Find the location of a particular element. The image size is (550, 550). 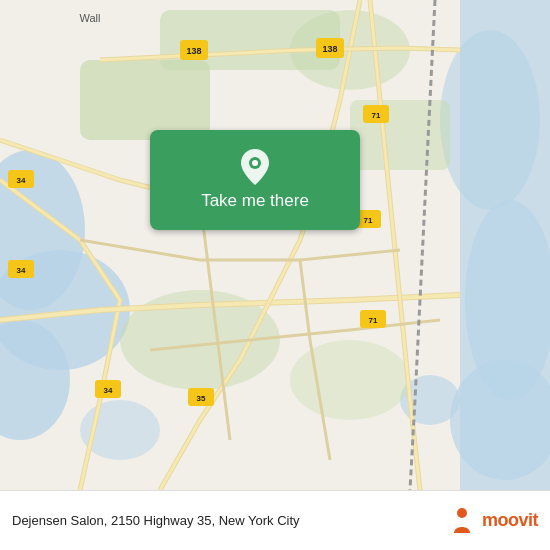

moovit-text: moovit is located at coordinates (510, 520).